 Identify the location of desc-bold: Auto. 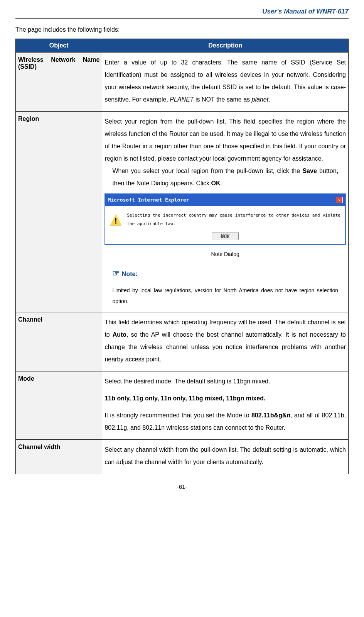
(120, 334).